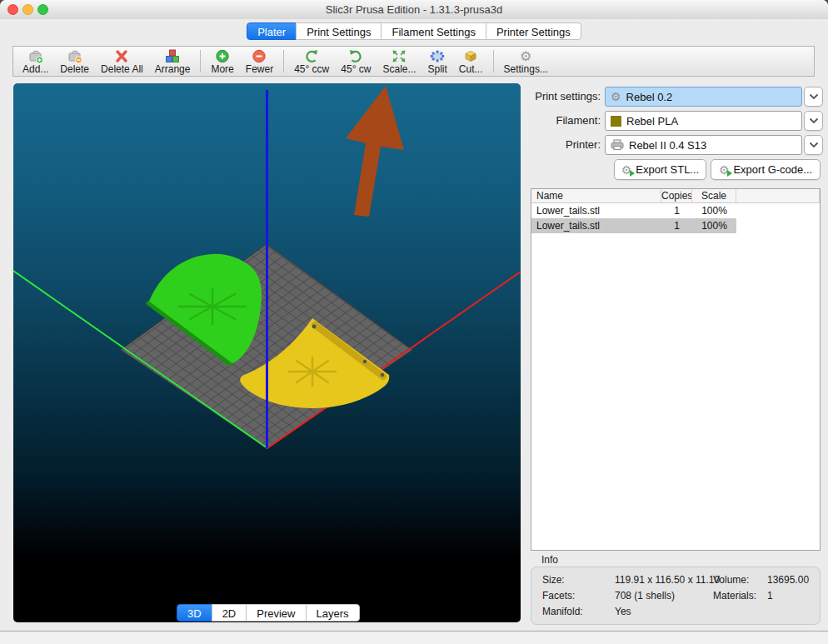 This screenshot has height=644, width=828. Describe the element at coordinates (813, 121) in the screenshot. I see `filament-dropdown-button` at that location.